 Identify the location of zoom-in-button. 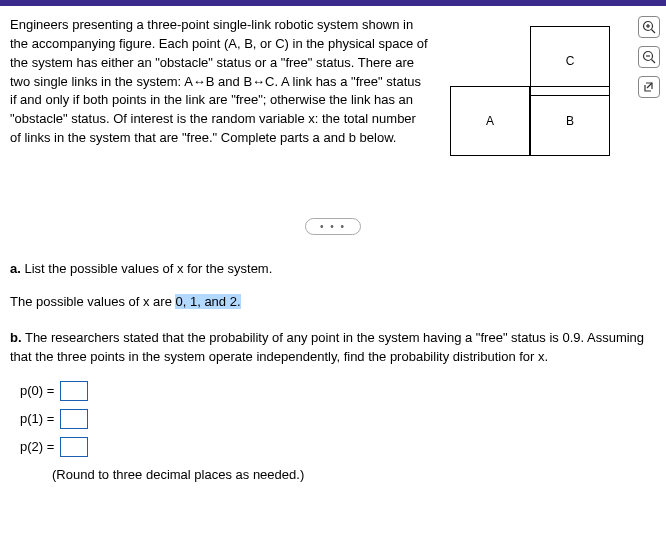
(649, 27).